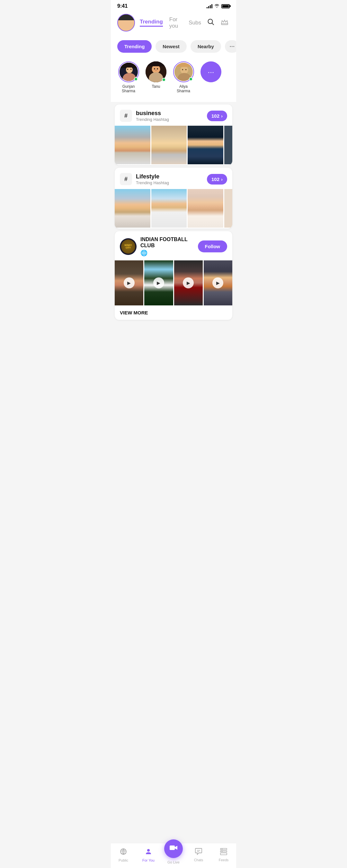 This screenshot has height=868, width=347. I want to click on tab-trending: Trending, so click(152, 23).